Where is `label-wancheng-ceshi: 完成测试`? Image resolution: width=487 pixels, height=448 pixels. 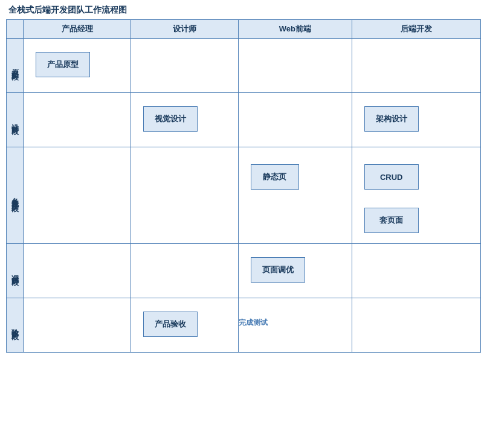
label-wancheng-ceshi: 完成测试 is located at coordinates (253, 322).